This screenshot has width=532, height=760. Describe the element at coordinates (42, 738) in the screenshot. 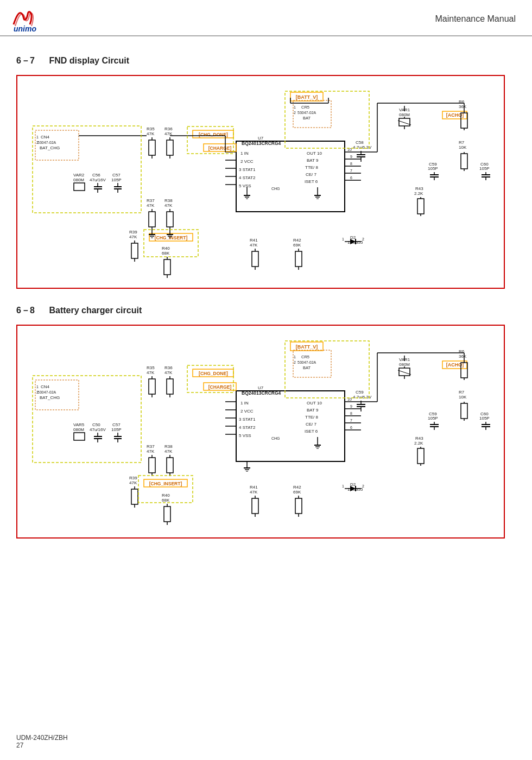

I see `footer-model: UDM-240ZH/ZBH` at that location.